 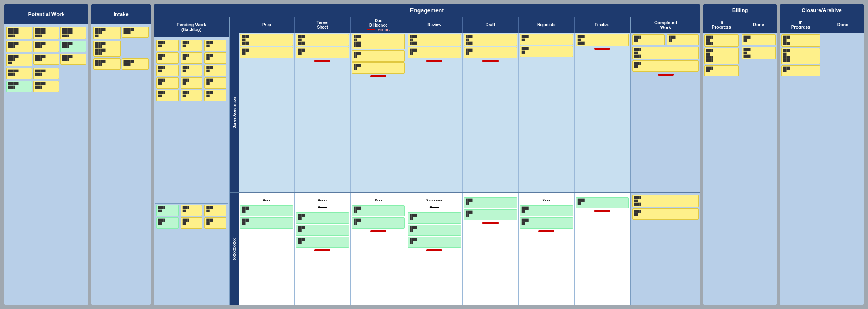 What do you see at coordinates (46, 87) in the screenshot?
I see `sticky-row: ██████████ ██████████` at bounding box center [46, 87].